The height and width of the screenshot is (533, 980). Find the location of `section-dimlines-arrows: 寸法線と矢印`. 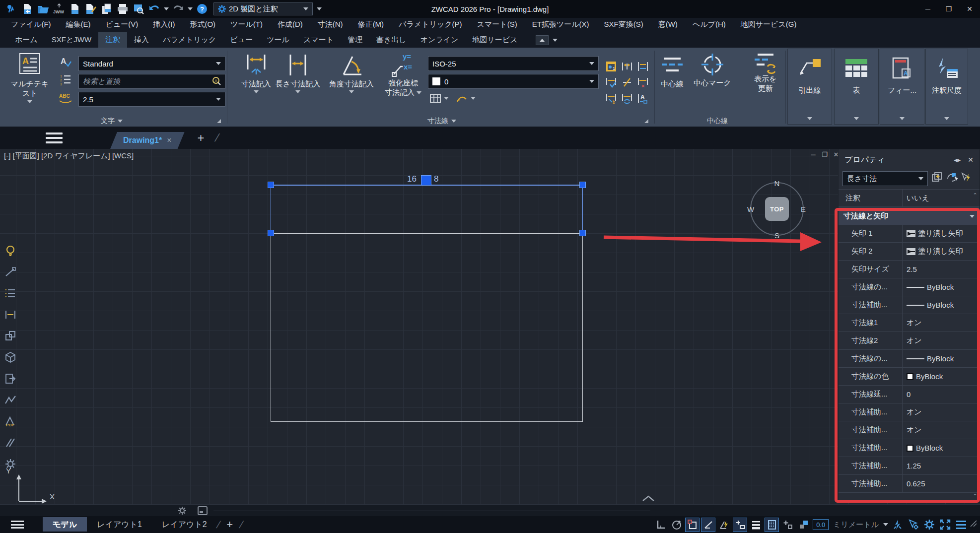

section-dimlines-arrows: 寸法線と矢印 is located at coordinates (909, 216).